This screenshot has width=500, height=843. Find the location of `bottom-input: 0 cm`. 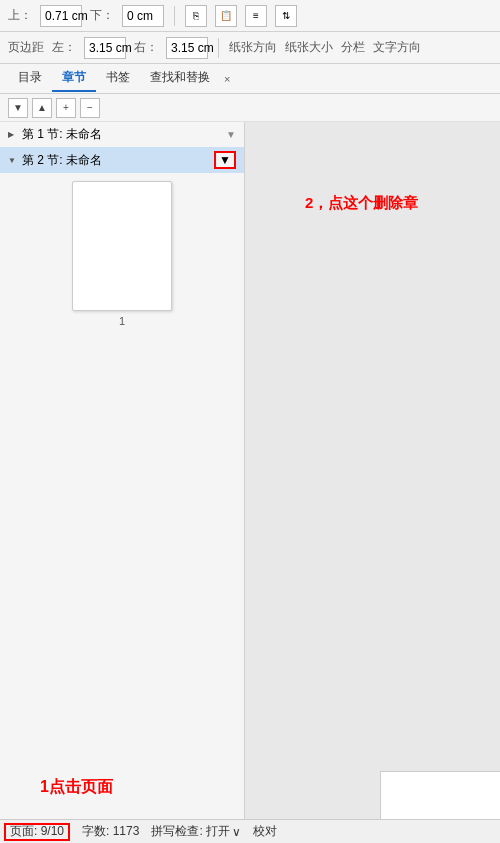

bottom-input: 0 cm is located at coordinates (143, 16).